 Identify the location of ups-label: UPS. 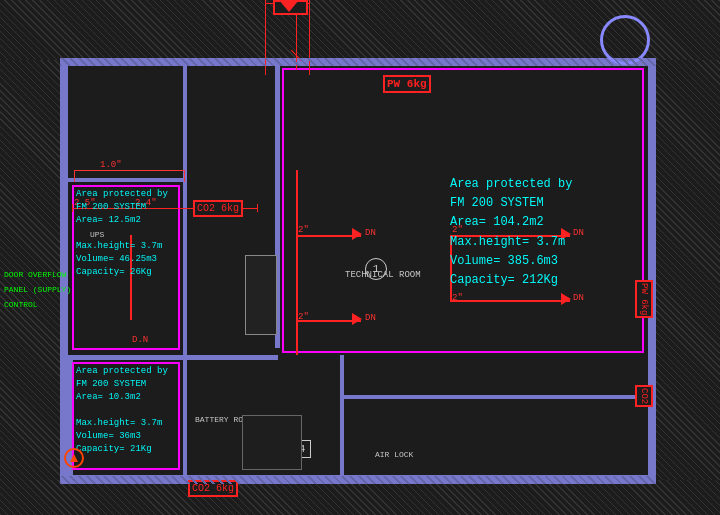
(97, 234).